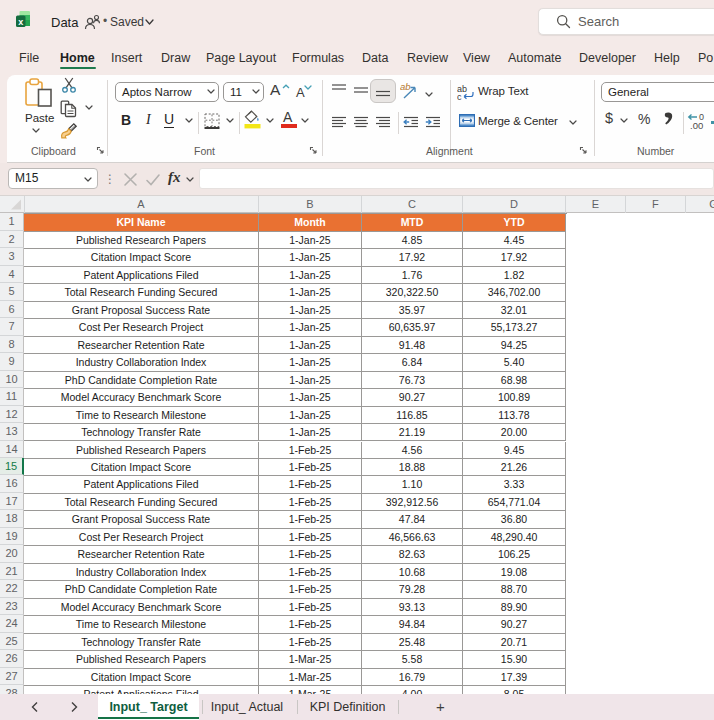 This screenshot has height=720, width=714. I want to click on svg-text: ab, so click(406, 86).